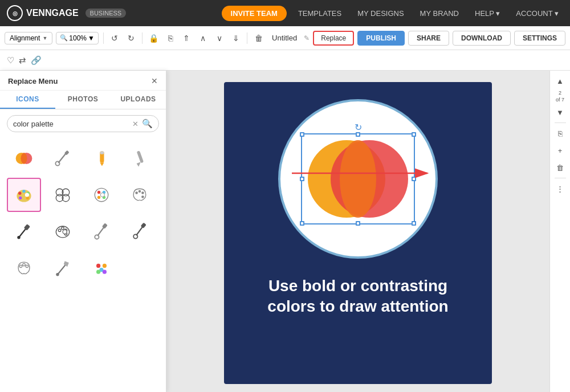 Image resolution: width=570 pixels, height=392 pixels. What do you see at coordinates (259, 38) in the screenshot?
I see `delete-button: 🗑` at bounding box center [259, 38].